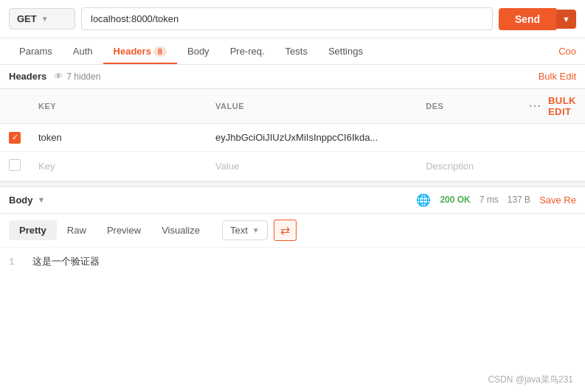  What do you see at coordinates (292, 19) in the screenshot?
I see `url-bar: GET ▼ Send ▼` at bounding box center [292, 19].